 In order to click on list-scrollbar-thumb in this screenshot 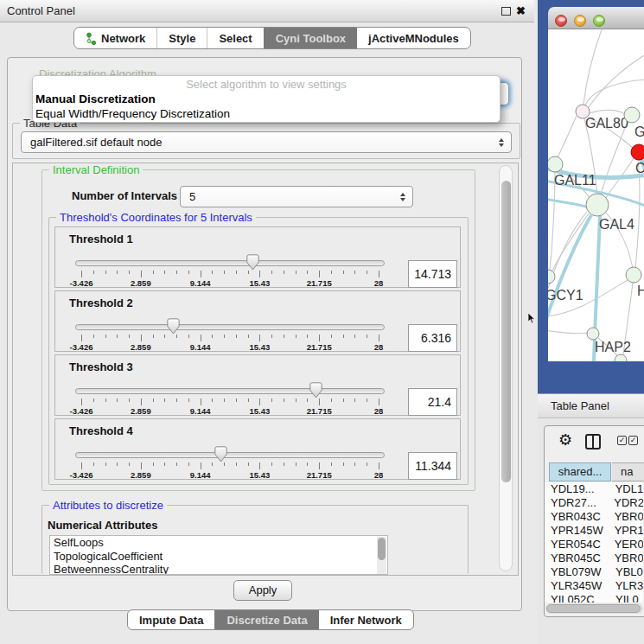, I will do `click(382, 549)`.